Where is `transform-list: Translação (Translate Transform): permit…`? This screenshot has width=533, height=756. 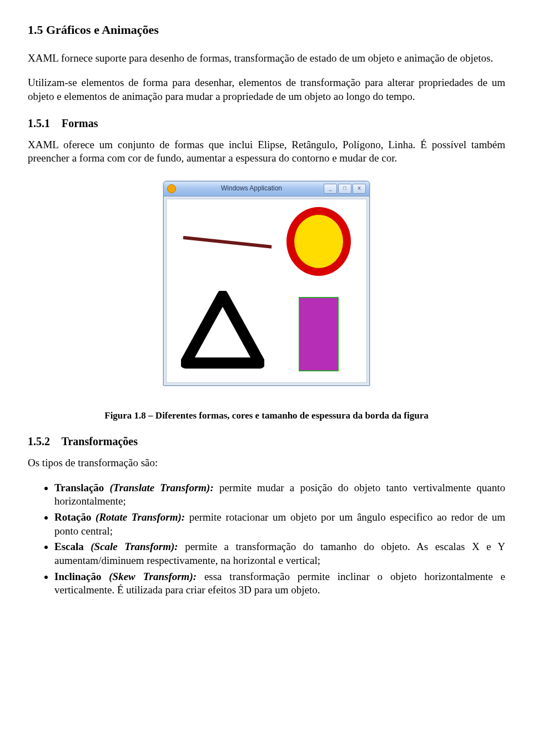
transform-list: Translação (Translate Transform): permit… is located at coordinates (266, 540).